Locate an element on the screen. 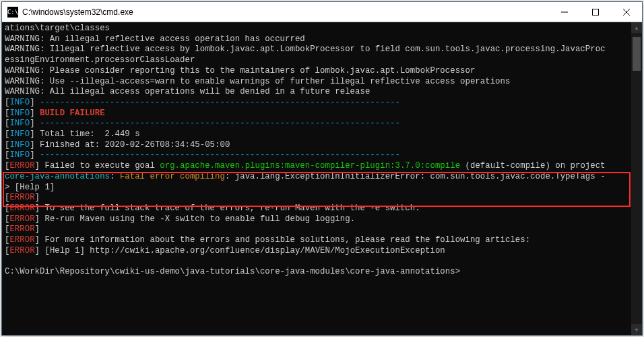 This screenshot has width=644, height=337. window-title: C:\windows\system32\cmd.exe is located at coordinates (286, 12).